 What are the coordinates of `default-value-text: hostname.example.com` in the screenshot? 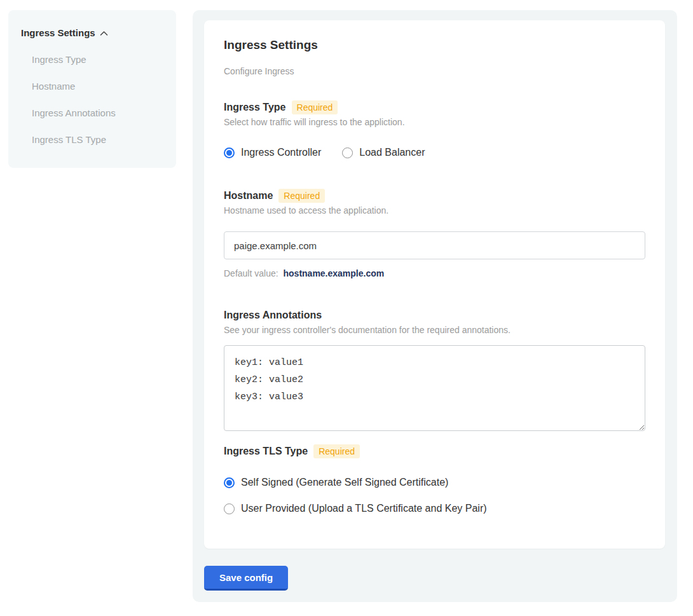 It's located at (334, 273).